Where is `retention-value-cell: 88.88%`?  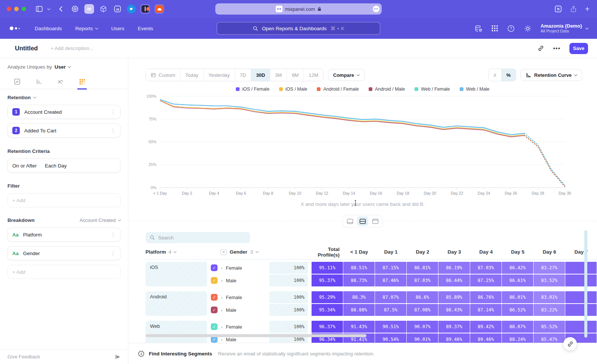
retention-value-cell: 88.88% is located at coordinates (359, 310).